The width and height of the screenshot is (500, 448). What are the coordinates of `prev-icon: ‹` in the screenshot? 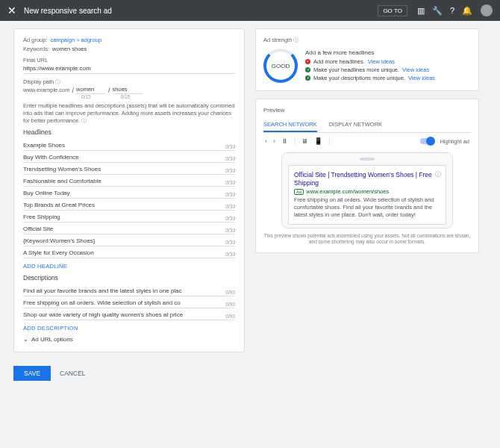 It's located at (266, 141).